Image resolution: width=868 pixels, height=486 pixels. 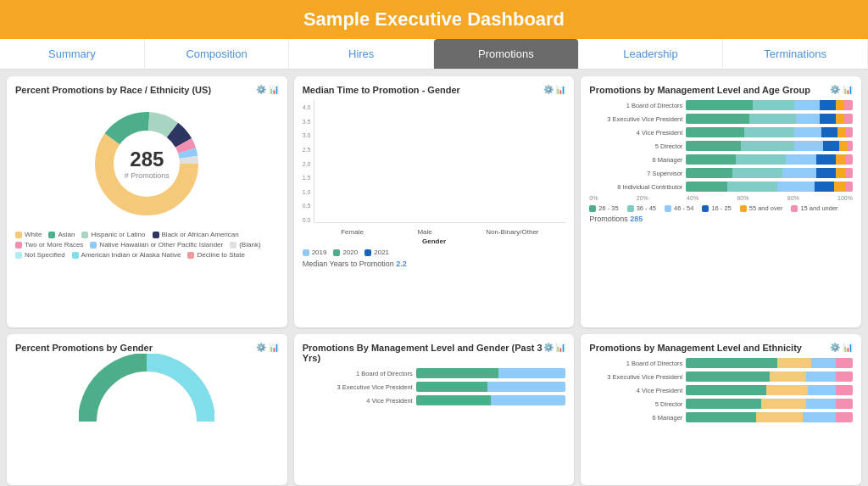 What do you see at coordinates (507, 54) in the screenshot?
I see `nav-promotions: Promotions` at bounding box center [507, 54].